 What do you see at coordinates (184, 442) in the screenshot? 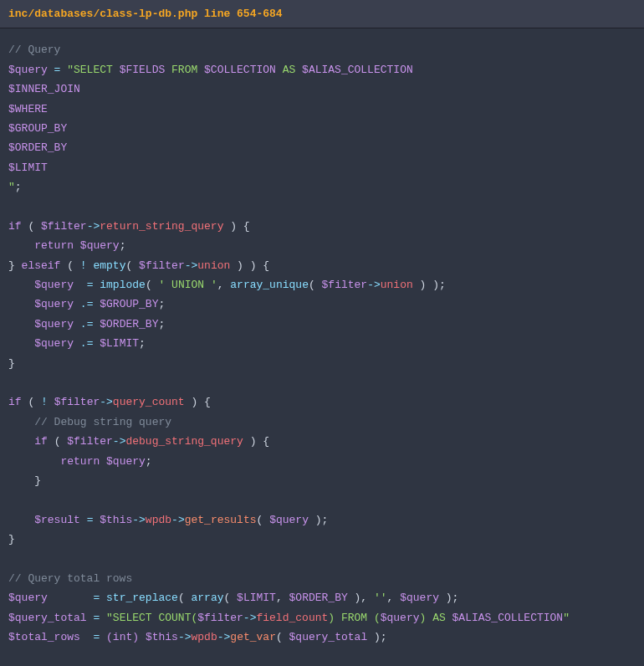
I see `prop: debug_string_query` at bounding box center [184, 442].